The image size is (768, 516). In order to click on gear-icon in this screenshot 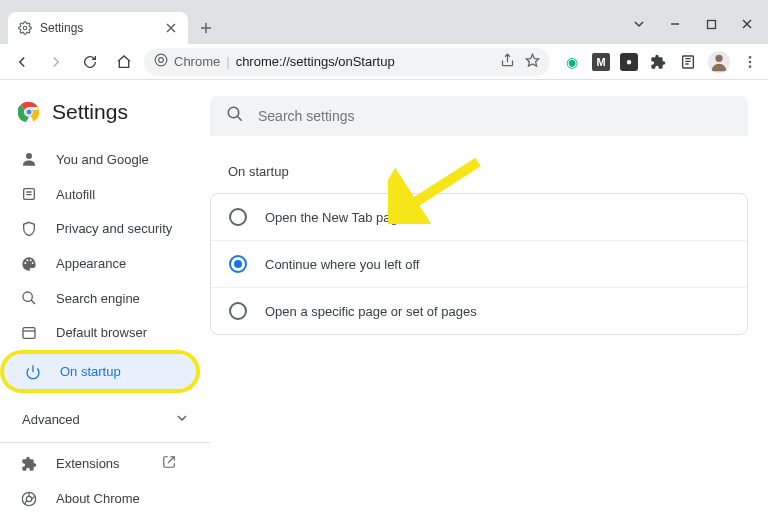, I will do `click(25, 28)`.